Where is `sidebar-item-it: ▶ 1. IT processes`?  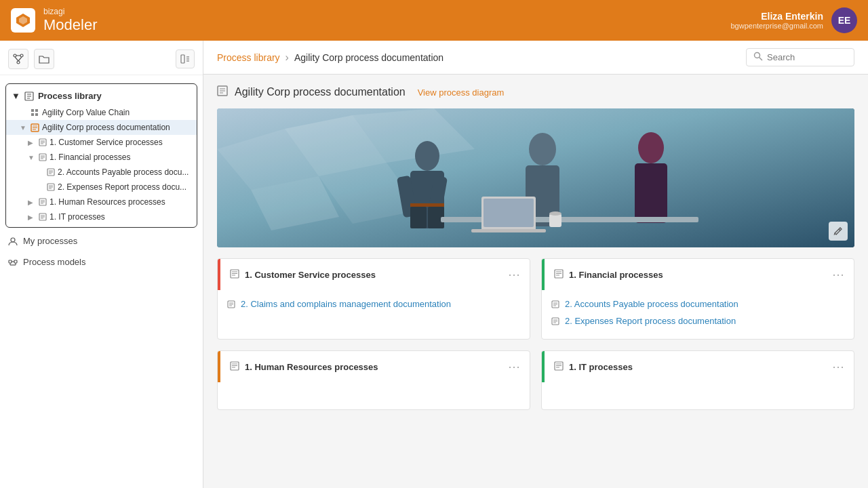 sidebar-item-it: ▶ 1. IT processes is located at coordinates (102, 217).